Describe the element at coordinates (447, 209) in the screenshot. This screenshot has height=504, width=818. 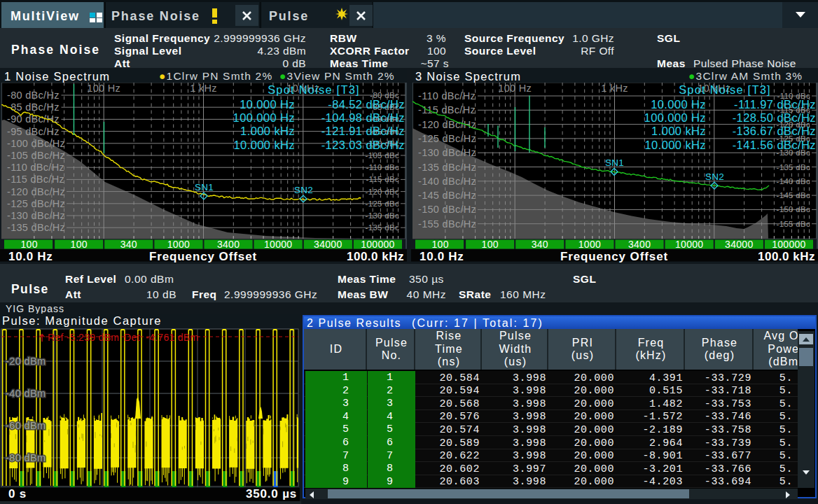
I see `svg-text: -150 dBc/Hz` at that location.